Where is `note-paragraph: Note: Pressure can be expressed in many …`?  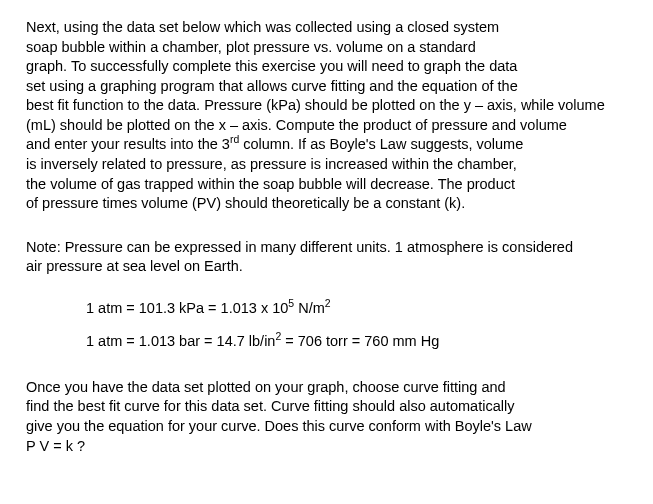
note-paragraph: Note: Pressure can be expressed in many … is located at coordinates (328, 258).